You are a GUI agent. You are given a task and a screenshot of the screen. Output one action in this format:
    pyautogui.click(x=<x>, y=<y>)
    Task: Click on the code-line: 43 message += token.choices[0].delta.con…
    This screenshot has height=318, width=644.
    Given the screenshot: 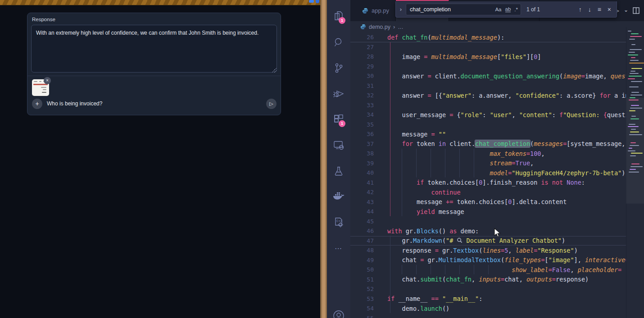 What is the action you would take?
    pyautogui.click(x=488, y=202)
    